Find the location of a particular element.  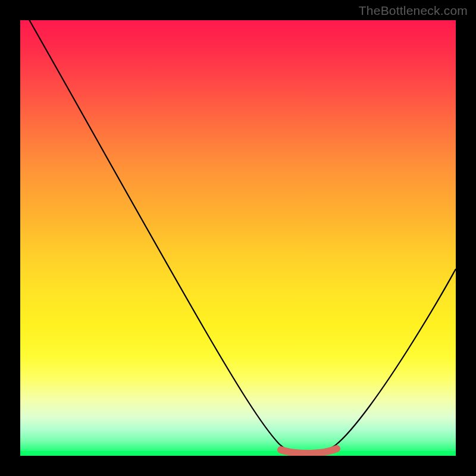

min-region-highlight is located at coordinates (309, 451).